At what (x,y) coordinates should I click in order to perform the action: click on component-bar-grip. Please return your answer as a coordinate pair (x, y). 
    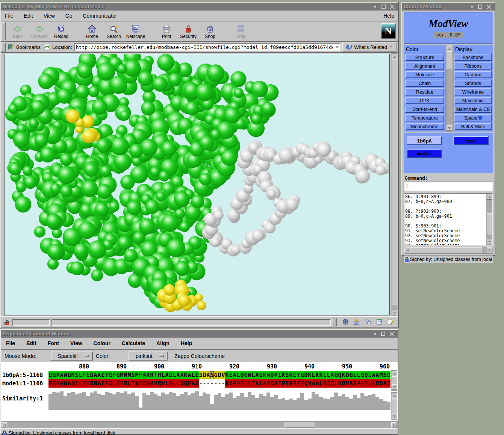
    Looking at the image, I should click on (334, 322).